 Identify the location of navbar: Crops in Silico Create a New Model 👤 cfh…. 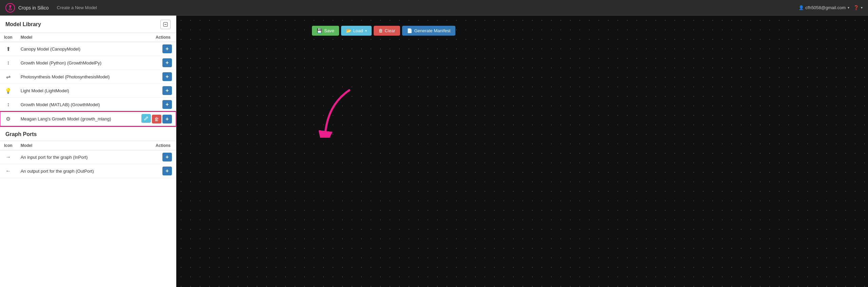
(434, 8).